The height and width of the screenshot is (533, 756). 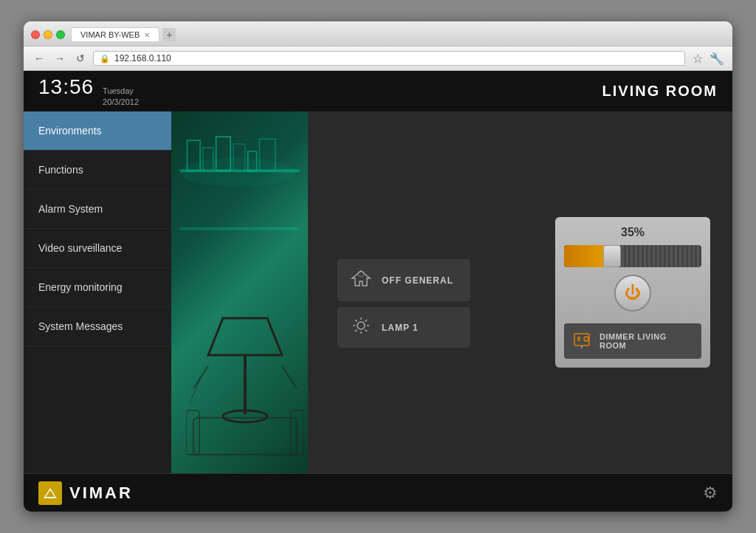 What do you see at coordinates (633, 293) in the screenshot?
I see `power-icon: ⏻` at bounding box center [633, 293].